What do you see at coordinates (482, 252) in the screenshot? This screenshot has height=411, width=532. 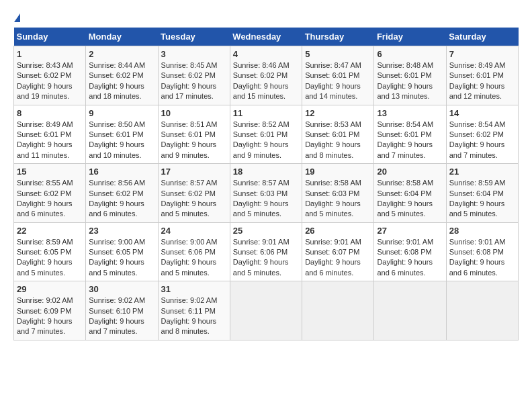 I see `calendar-cell: 28Sunrise: 9:01 AMSunset: 6:08 PMDayligh…` at bounding box center [482, 252].